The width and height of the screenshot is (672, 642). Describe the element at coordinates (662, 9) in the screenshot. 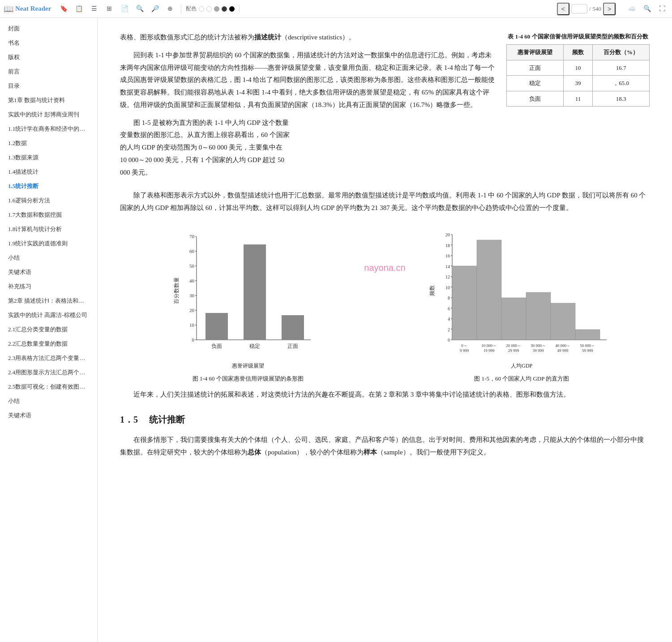

I see `fullscreen-icon: ⛶` at that location.